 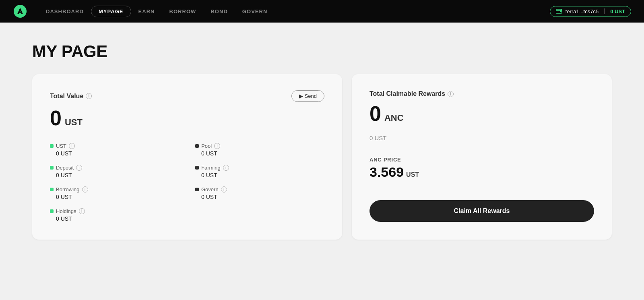 What do you see at coordinates (68, 189) in the screenshot?
I see `label-borrowing: Borrowing` at bounding box center [68, 189].